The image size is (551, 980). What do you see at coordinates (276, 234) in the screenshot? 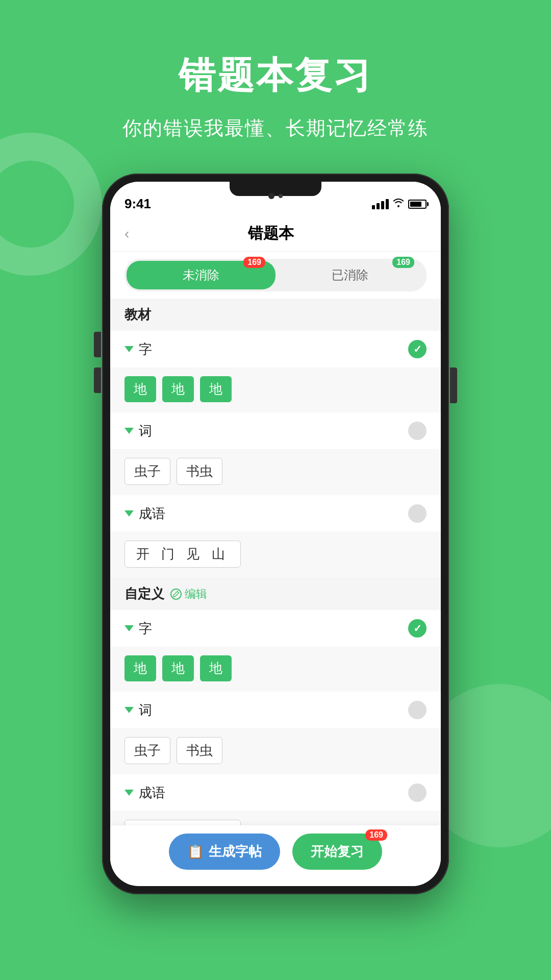
I see `nav-bar: ‹ 错题本` at bounding box center [276, 234].